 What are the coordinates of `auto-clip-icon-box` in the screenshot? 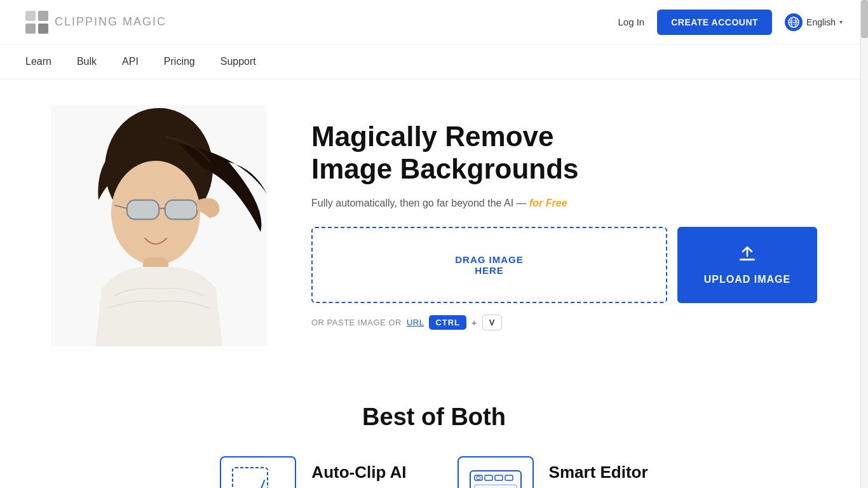 It's located at (258, 472).